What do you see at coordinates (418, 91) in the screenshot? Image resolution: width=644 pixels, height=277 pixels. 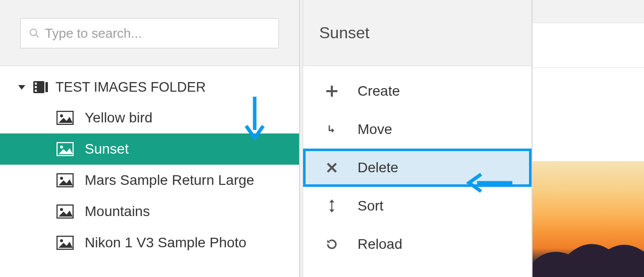 I see `menu-item-create: Create` at bounding box center [418, 91].